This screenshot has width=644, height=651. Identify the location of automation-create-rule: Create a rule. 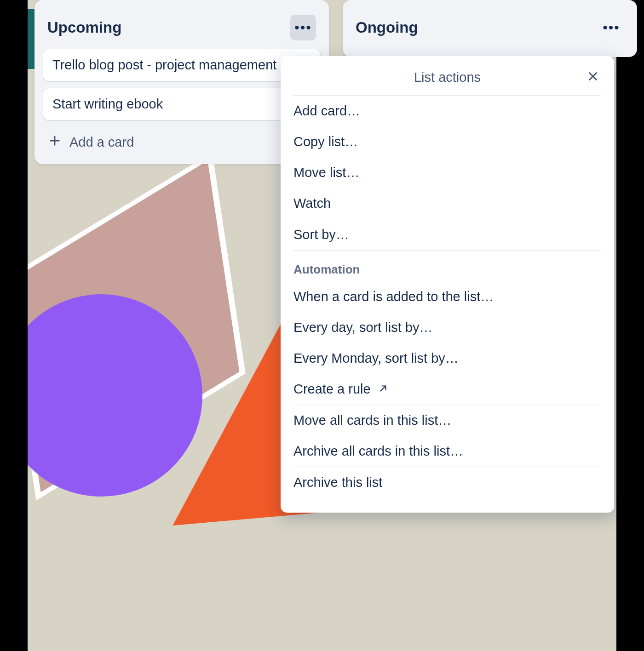
(447, 389).